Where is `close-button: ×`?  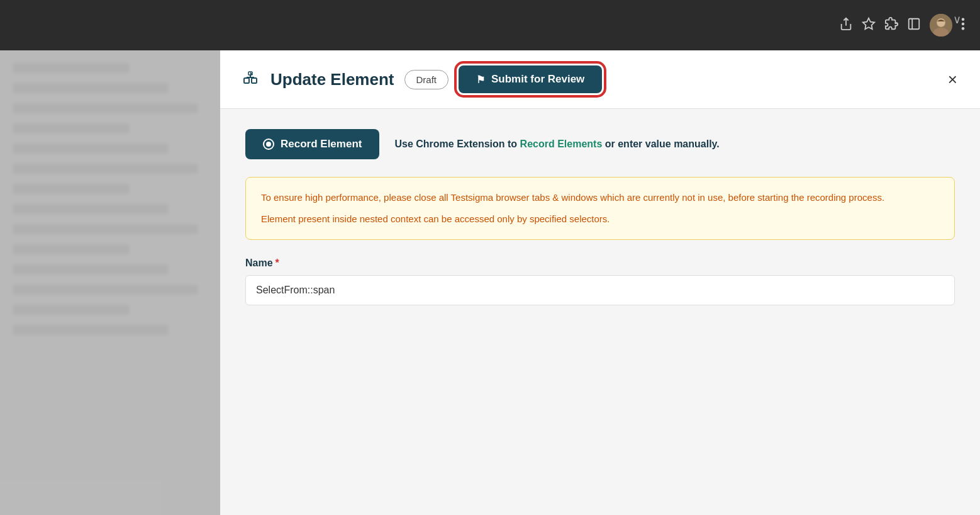 close-button: × is located at coordinates (952, 79).